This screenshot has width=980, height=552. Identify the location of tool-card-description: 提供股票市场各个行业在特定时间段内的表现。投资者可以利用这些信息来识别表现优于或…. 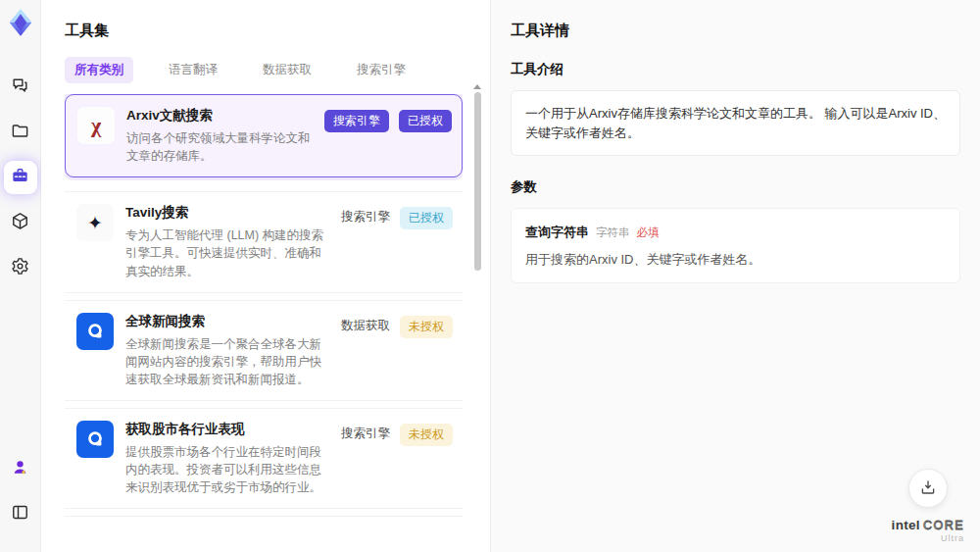
(227, 470).